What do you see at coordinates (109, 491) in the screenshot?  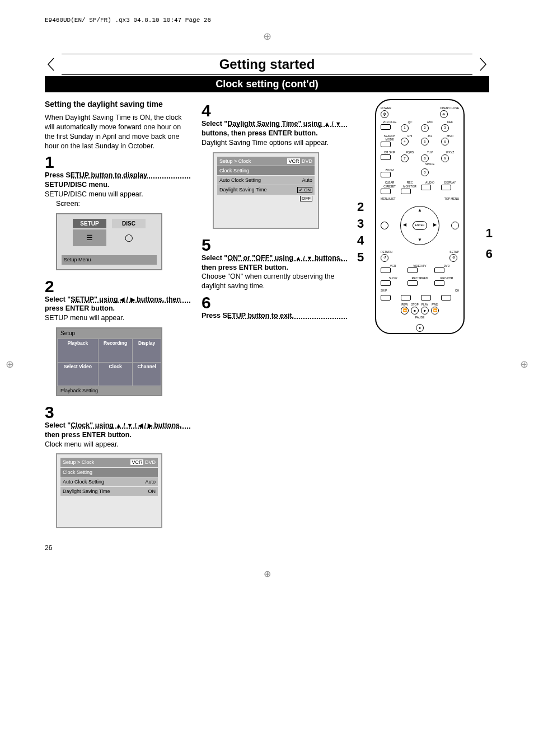 I see `clock-menu-screen: Setup > ClockVCR DVD Clock Setting Auto …` at bounding box center [109, 491].